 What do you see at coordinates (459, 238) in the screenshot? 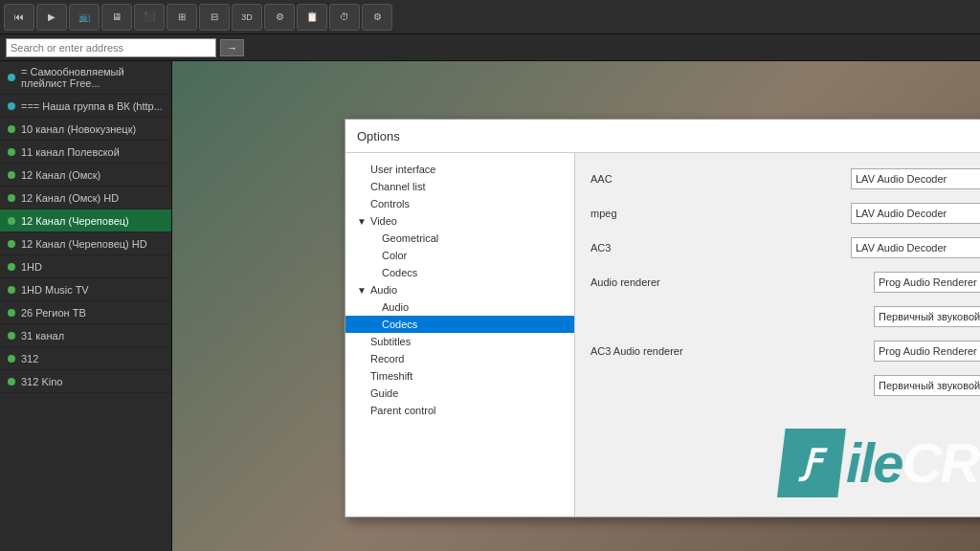
I see `tree-item-geometrical: Geometrical` at bounding box center [459, 238].